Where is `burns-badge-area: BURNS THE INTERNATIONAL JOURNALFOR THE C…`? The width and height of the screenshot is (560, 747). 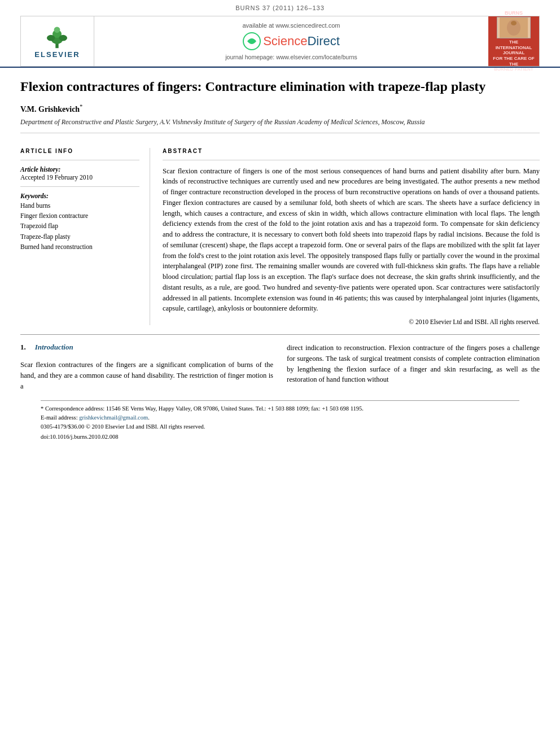 burns-badge-area: BURNS THE INTERNATIONAL JOURNALFOR THE C… is located at coordinates (514, 41).